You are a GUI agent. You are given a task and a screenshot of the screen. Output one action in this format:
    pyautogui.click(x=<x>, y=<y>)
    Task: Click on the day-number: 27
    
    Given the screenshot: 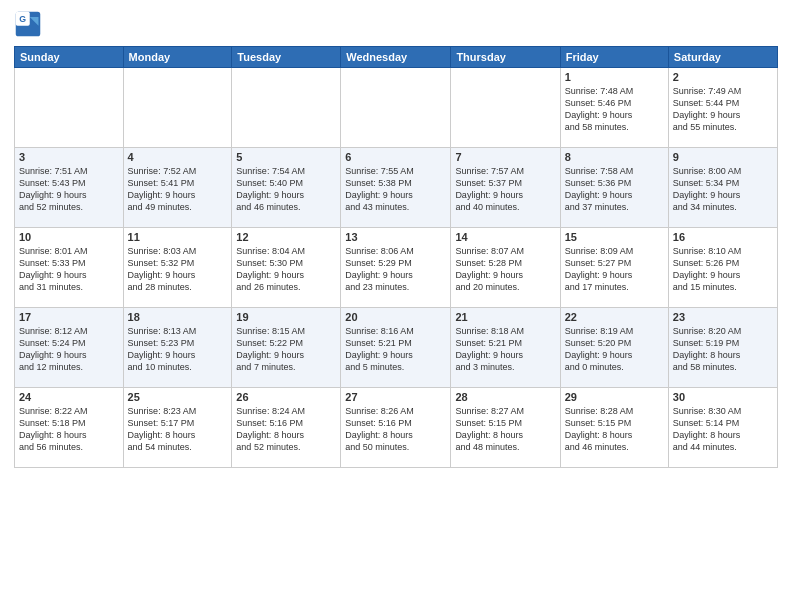 What is the action you would take?
    pyautogui.click(x=396, y=397)
    